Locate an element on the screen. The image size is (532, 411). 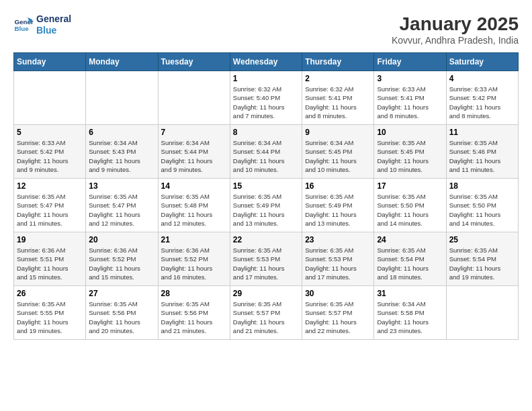
day-info: Sunrise: 6:35 AMSunset: 5:46 PMDaylight:… is located at coordinates (482, 156).